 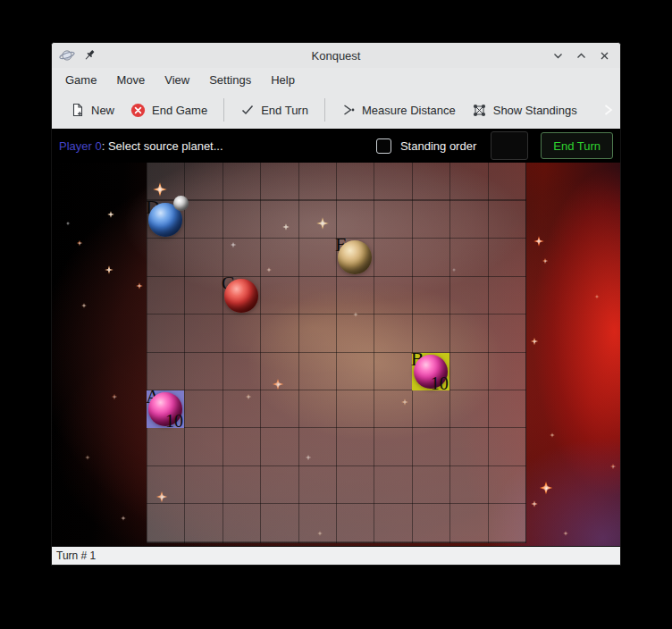 What do you see at coordinates (336, 55) in the screenshot?
I see `window-title: Konquest` at bounding box center [336, 55].